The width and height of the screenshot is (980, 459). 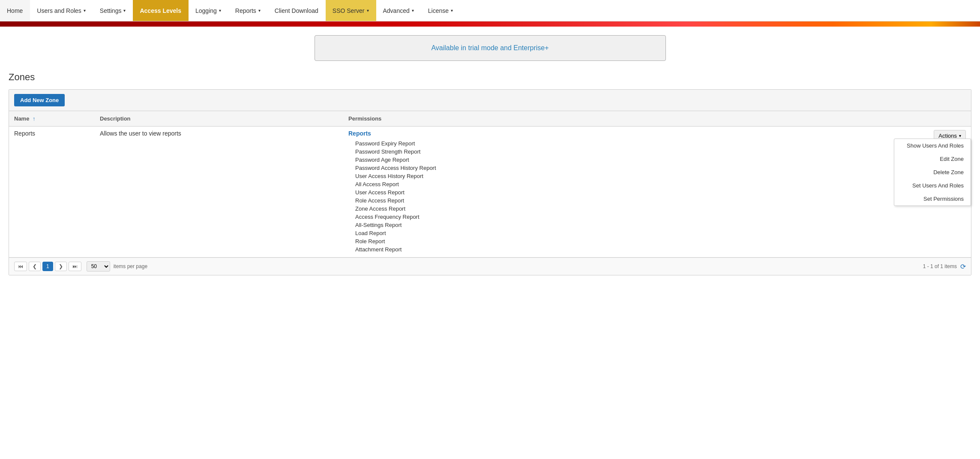 I want to click on page-next-button: ❯, so click(x=61, y=266).